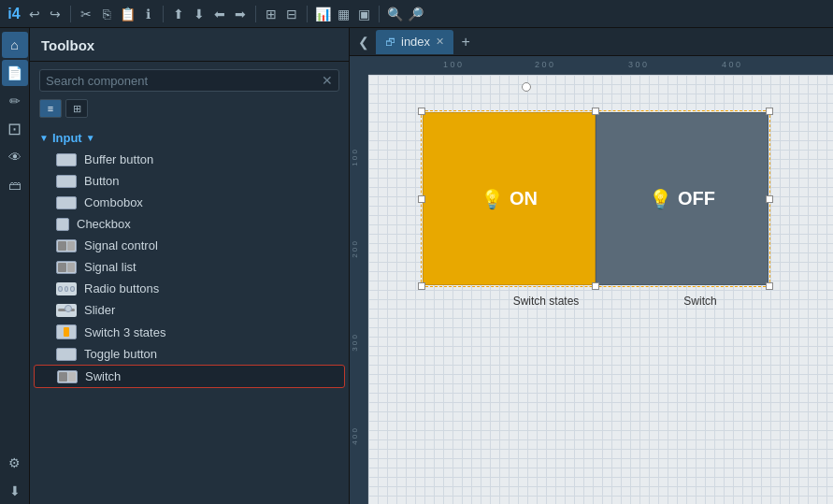 Image resolution: width=833 pixels, height=504 pixels. I want to click on top-toolbar: i4 ↩ ↪ ✂ ⎘ 📋 ℹ ⬆ ⬇ ⬅ ➡ ⊞ ⊟ 📊 ▦ ▣ 🔍 🔎, so click(417, 14).